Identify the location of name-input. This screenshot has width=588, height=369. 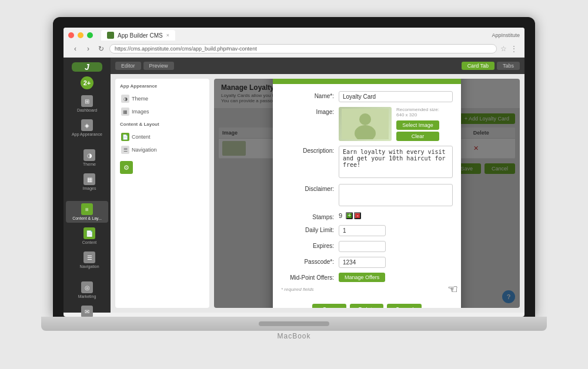
(396, 96).